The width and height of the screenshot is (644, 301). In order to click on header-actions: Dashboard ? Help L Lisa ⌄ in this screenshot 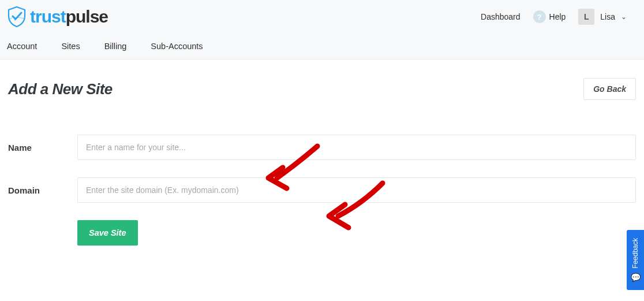, I will do `click(559, 17)`.